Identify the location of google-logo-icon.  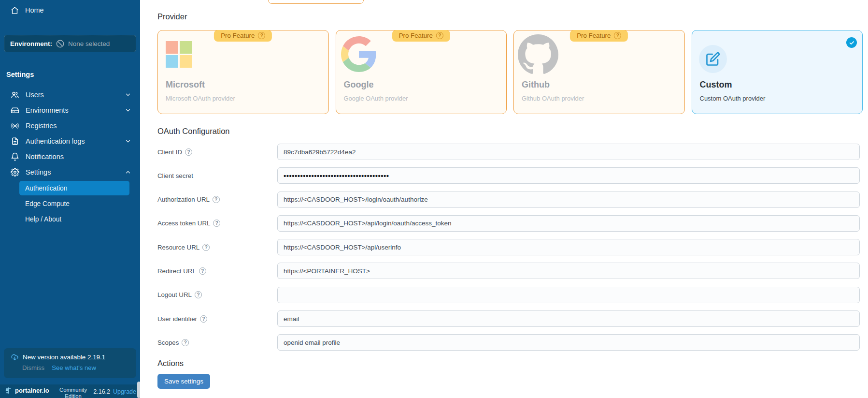
(359, 54).